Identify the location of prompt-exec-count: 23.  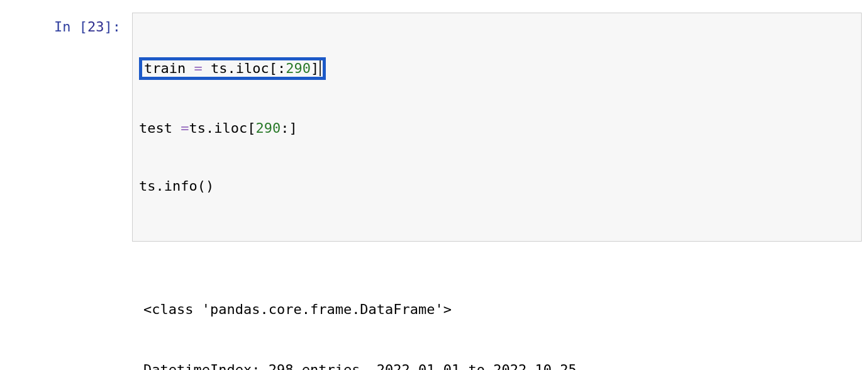
(96, 26).